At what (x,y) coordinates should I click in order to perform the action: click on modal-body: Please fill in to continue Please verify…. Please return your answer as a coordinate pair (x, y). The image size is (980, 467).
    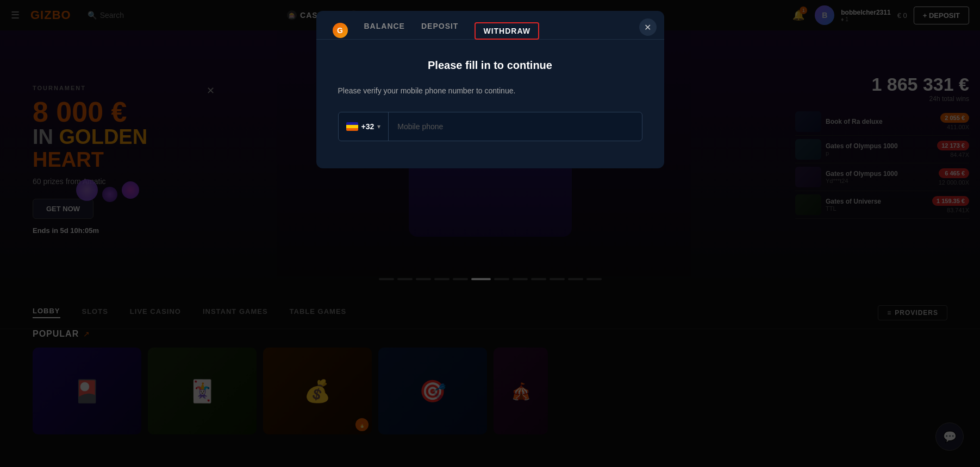
    Looking at the image, I should click on (490, 104).